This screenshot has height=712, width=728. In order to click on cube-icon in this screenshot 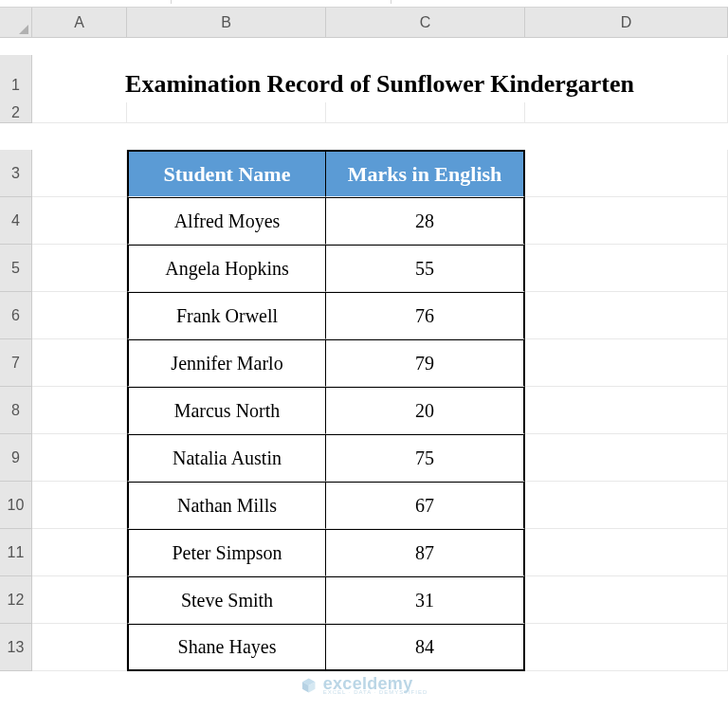, I will do `click(309, 685)`.